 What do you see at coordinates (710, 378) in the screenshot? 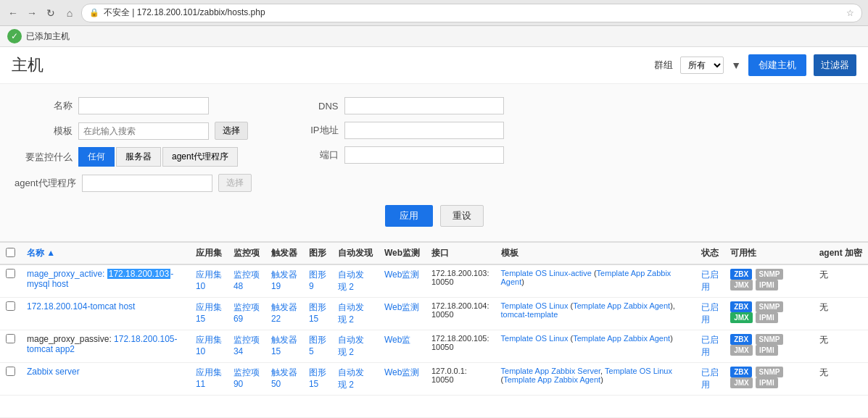
I see `row4-status-link: 已启用` at bounding box center [710, 378].